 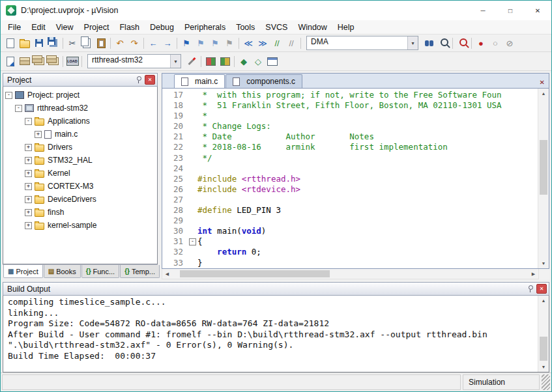 What do you see at coordinates (544, 167) in the screenshot?
I see `editor-vscroll-thumb` at bounding box center [544, 167].